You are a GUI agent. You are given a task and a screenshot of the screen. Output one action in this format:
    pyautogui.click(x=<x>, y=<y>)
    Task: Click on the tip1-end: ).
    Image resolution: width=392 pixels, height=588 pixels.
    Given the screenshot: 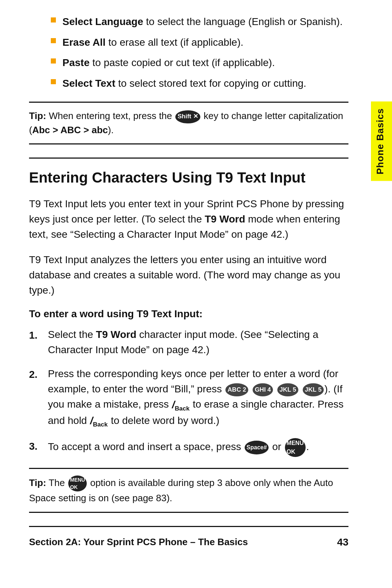 What is the action you would take?
    pyautogui.click(x=111, y=130)
    